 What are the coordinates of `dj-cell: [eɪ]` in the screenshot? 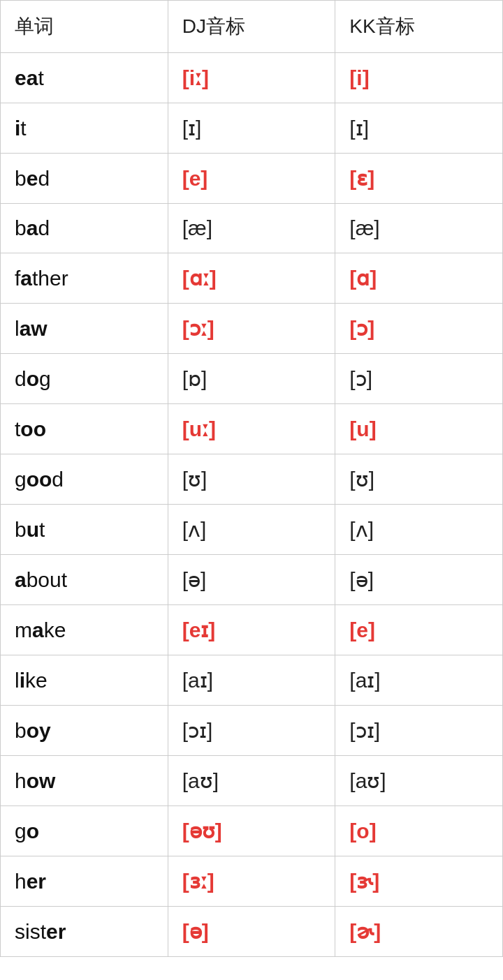 It's located at (252, 630).